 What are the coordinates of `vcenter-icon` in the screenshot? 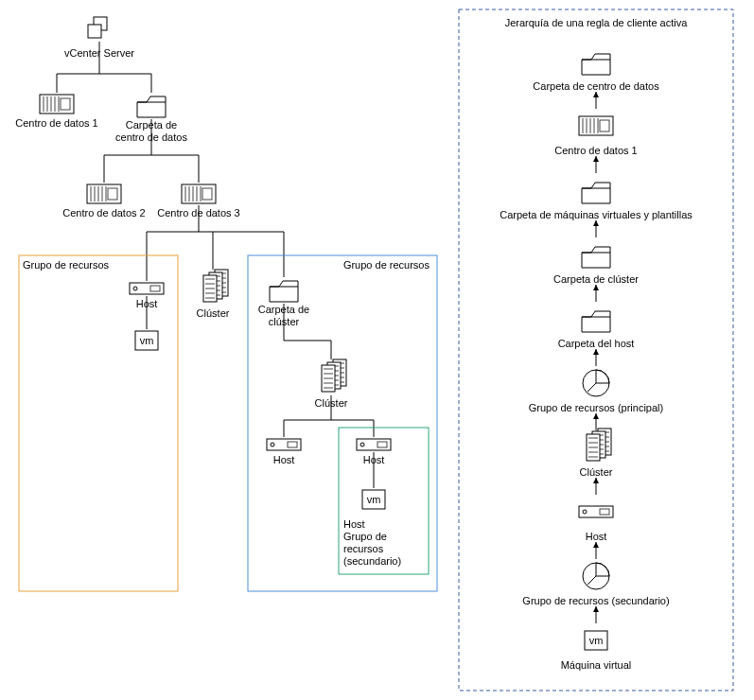 It's located at (97, 27).